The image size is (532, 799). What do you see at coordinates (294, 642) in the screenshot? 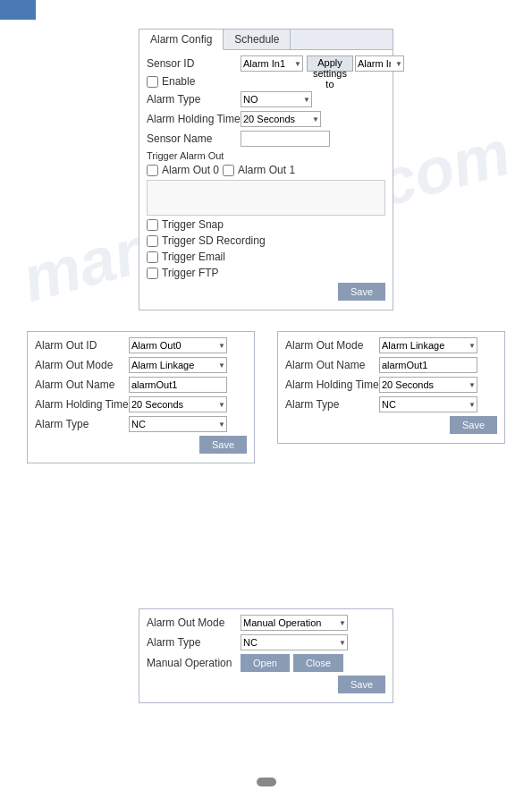
I see `alarm-type-select-wrapper-manual: NC` at bounding box center [294, 642].